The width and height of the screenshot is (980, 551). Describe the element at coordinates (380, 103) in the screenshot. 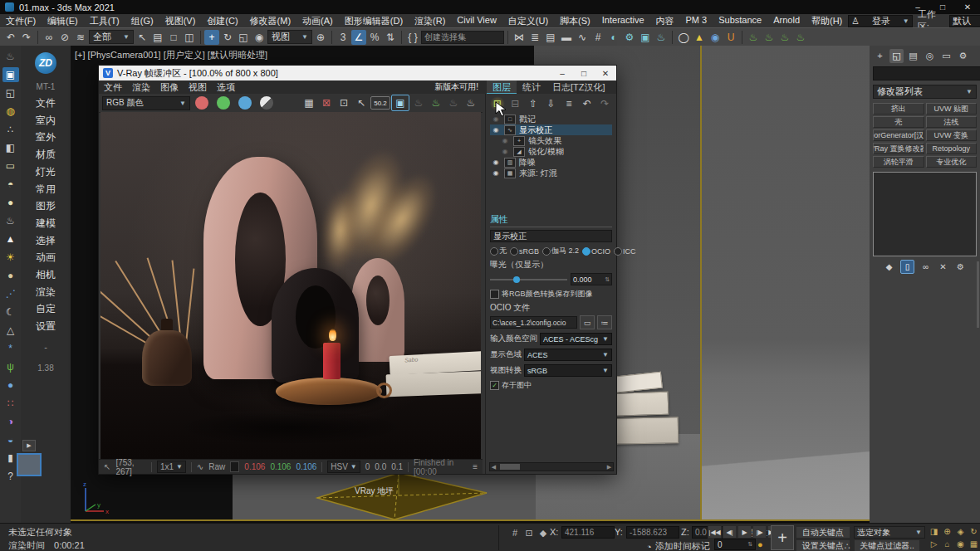

I see `resolution-icon: 50.2` at that location.